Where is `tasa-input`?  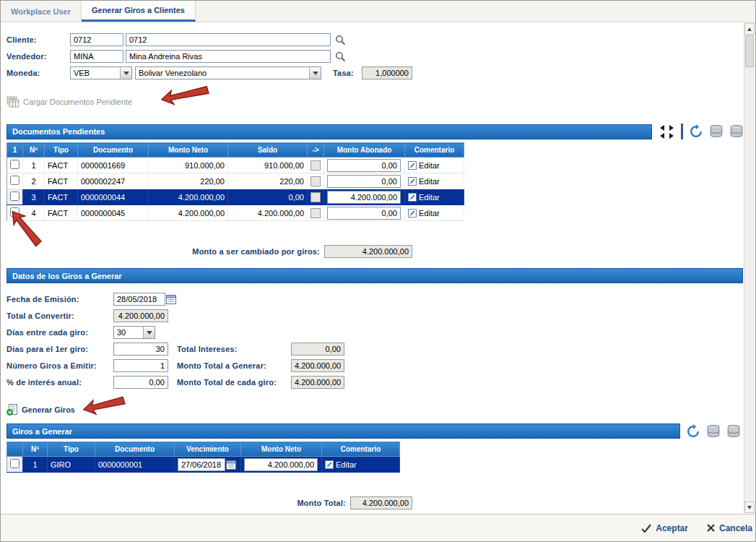
tasa-input is located at coordinates (387, 73).